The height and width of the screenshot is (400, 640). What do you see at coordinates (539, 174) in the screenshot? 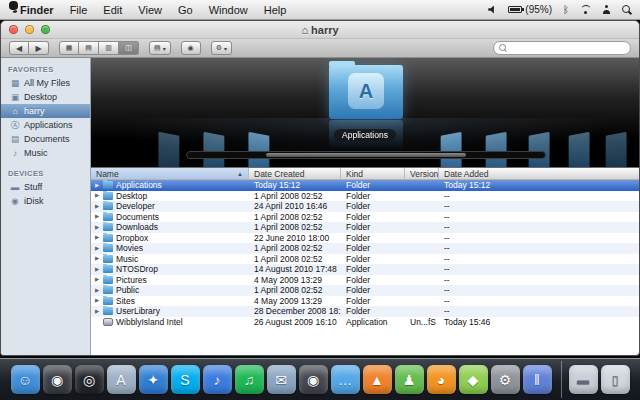
I see `column-header-date-added: Date Added` at bounding box center [539, 174].